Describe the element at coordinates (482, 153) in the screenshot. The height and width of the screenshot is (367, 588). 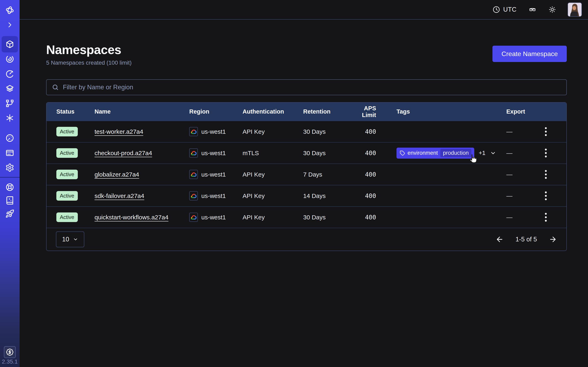
I see `tags-more-count: +1` at that location.